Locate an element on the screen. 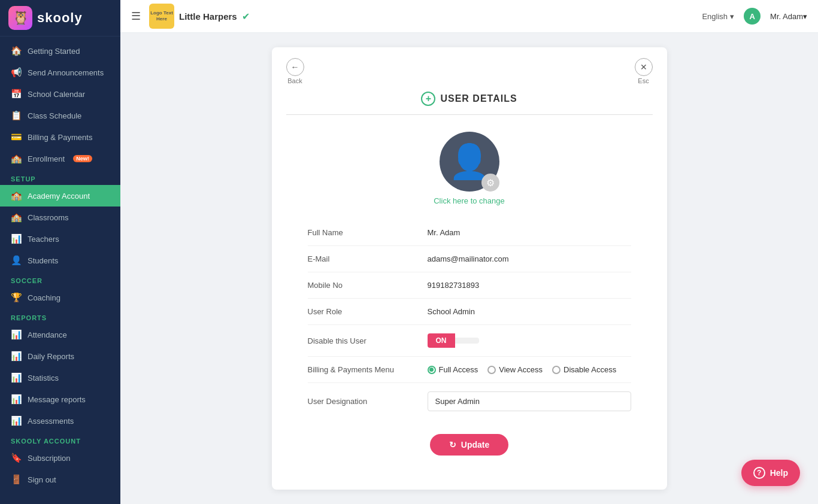  esc-label: Esc is located at coordinates (643, 81).